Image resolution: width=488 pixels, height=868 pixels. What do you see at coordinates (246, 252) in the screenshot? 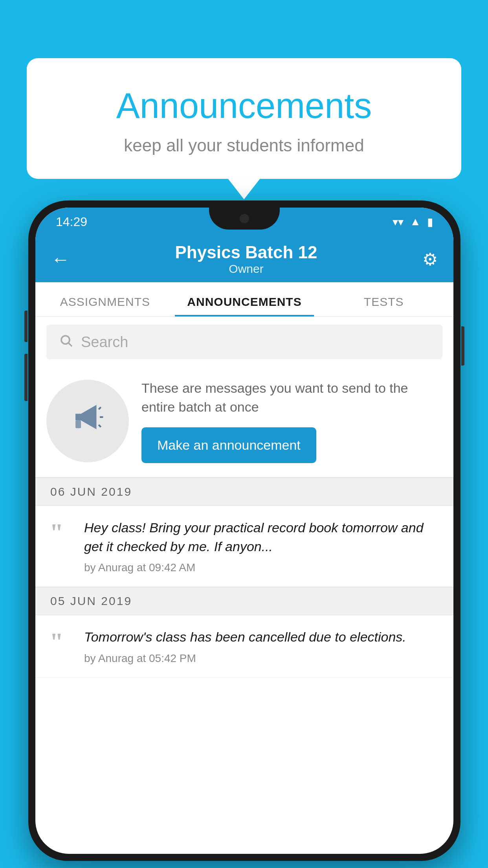
I see `header-title: Physics Batch 12` at bounding box center [246, 252].